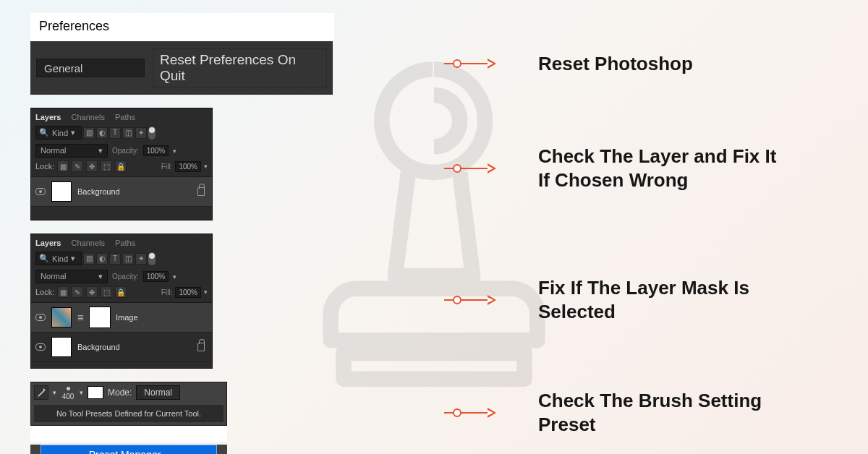 The width and height of the screenshot is (868, 454). What do you see at coordinates (129, 414) in the screenshot?
I see `no-presets-message: No Tool Presets Defined for Current Tool…` at bounding box center [129, 414].